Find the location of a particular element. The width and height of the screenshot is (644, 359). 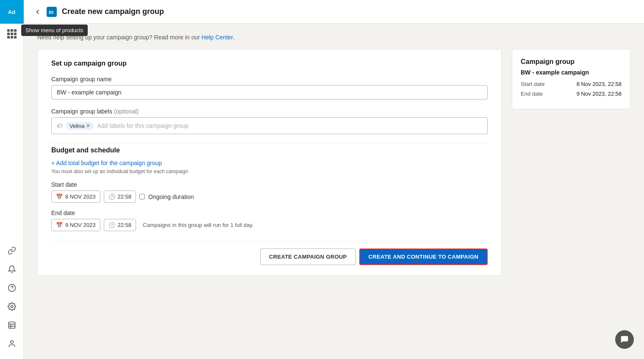

top-bar: in Create new campaign group is located at coordinates (334, 12).